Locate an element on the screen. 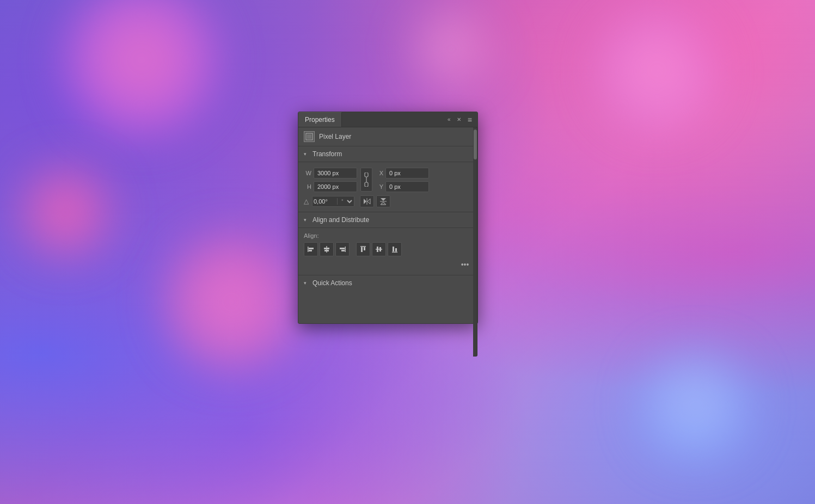 The width and height of the screenshot is (815, 504). x-input is located at coordinates (407, 173).